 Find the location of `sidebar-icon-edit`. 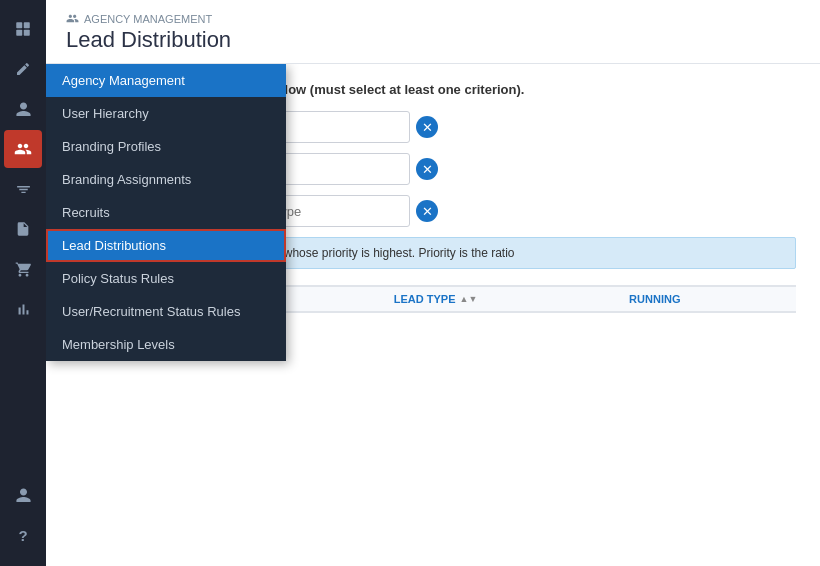

sidebar-icon-edit is located at coordinates (23, 69).